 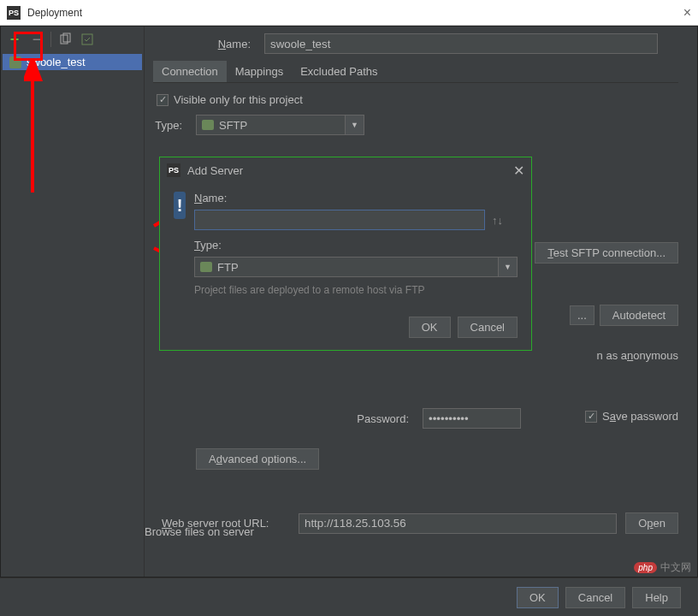 I want to click on help-button: Help, so click(x=657, y=597).